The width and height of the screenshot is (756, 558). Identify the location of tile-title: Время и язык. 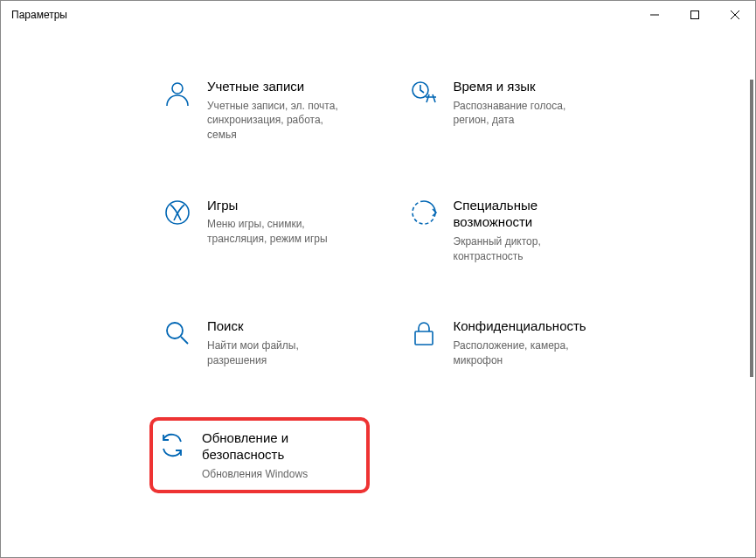
(524, 87).